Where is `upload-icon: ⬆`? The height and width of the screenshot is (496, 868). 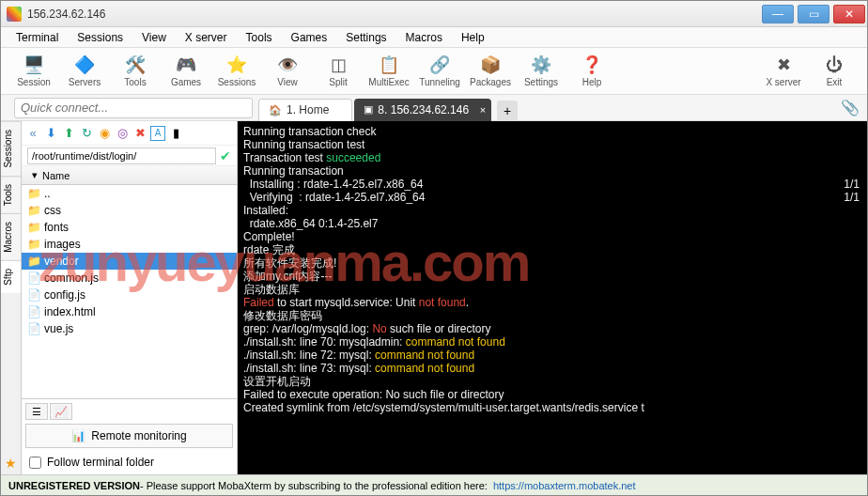 upload-icon: ⬆ is located at coordinates (69, 133).